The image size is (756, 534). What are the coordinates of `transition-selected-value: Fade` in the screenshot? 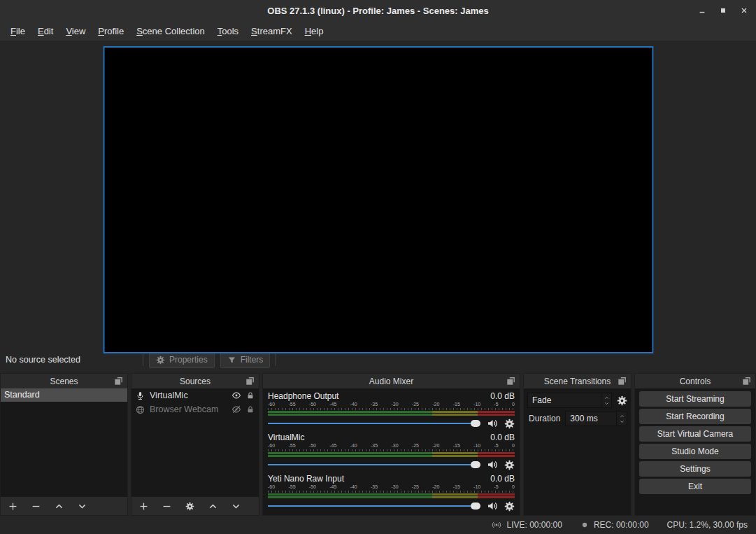 It's located at (564, 400).